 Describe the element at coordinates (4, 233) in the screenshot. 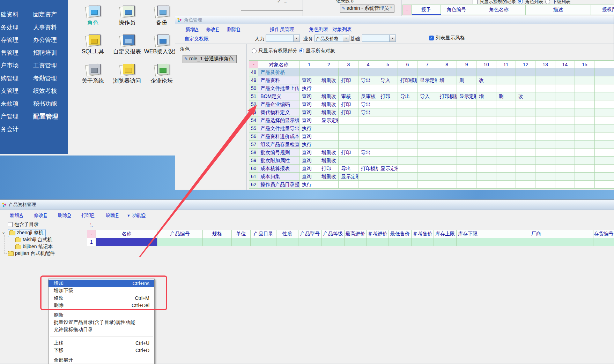

I see `expander-icon: ∨` at that location.